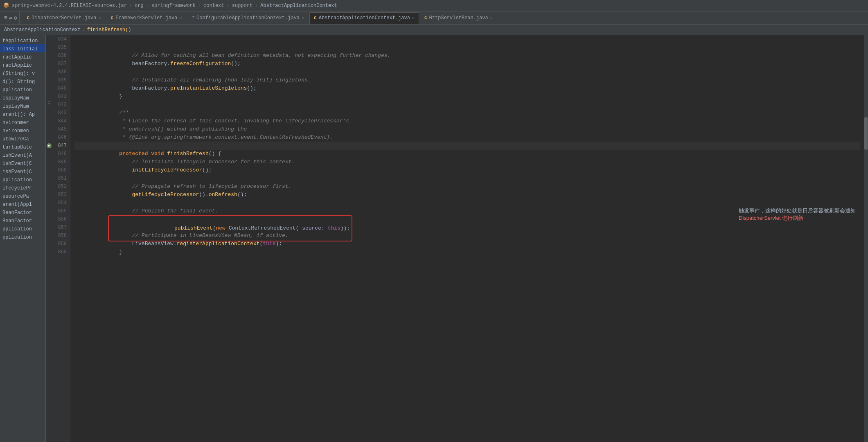 This screenshot has height=442, width=868. Describe the element at coordinates (23, 155) in the screenshot. I see `sidebar-item: ishEvent(A` at that location.